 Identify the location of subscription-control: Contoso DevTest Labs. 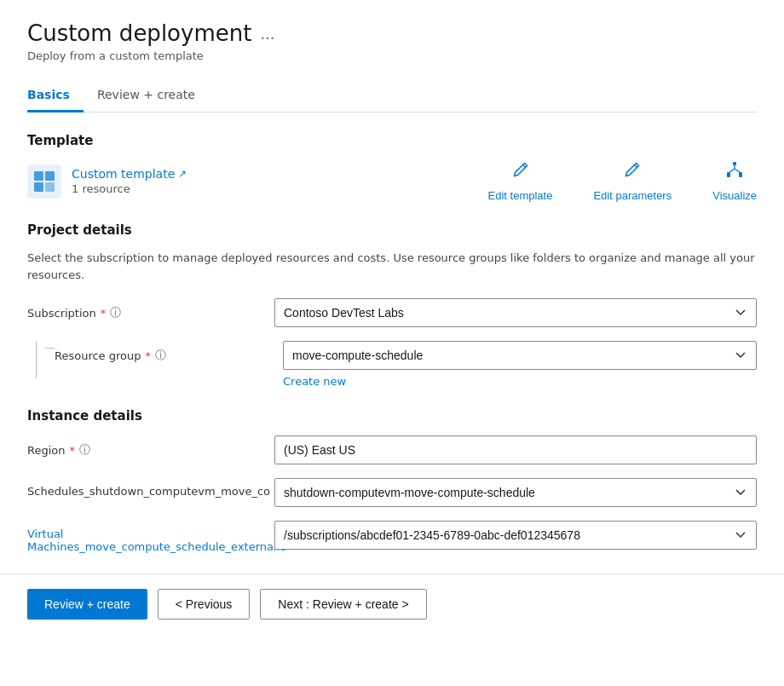
(516, 313).